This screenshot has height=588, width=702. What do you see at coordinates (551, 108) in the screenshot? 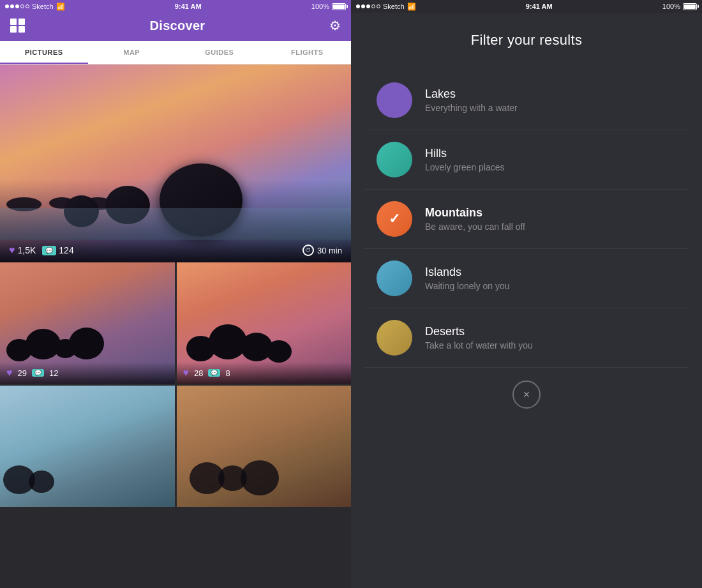
I see `filter-desc-lakes: Everything with a water` at bounding box center [551, 108].